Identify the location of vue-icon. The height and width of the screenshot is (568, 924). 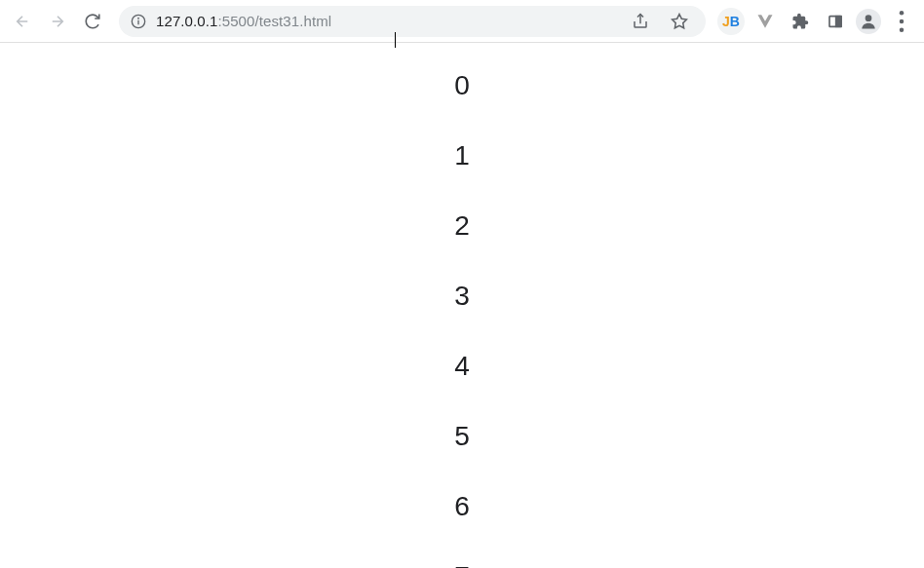
(765, 21).